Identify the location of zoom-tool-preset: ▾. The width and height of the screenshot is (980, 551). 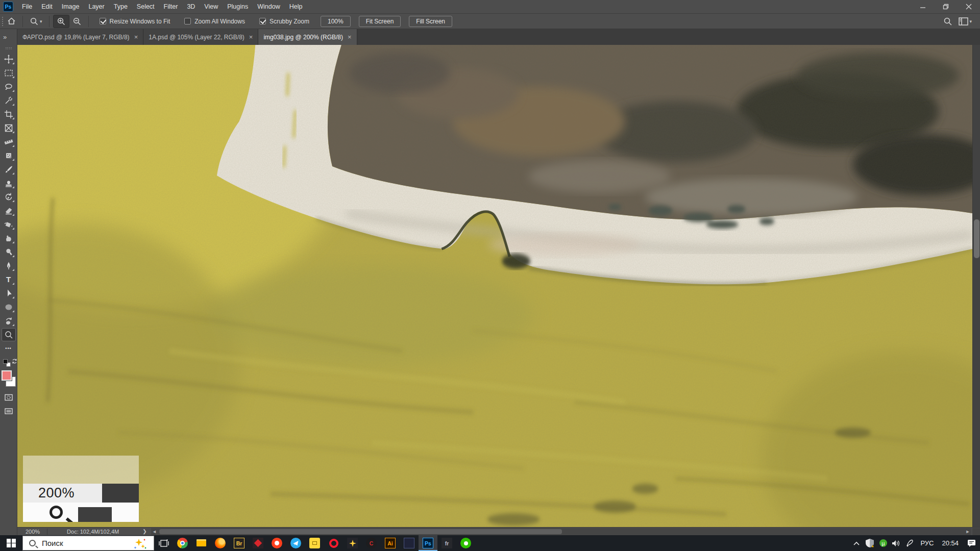
(36, 21).